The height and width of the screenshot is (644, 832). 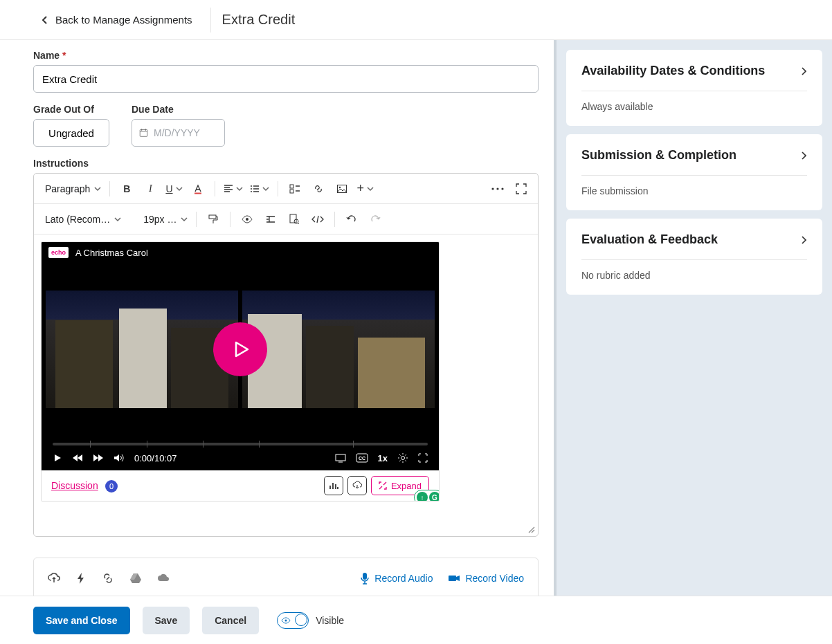 I want to click on bolt-icon, so click(x=81, y=578).